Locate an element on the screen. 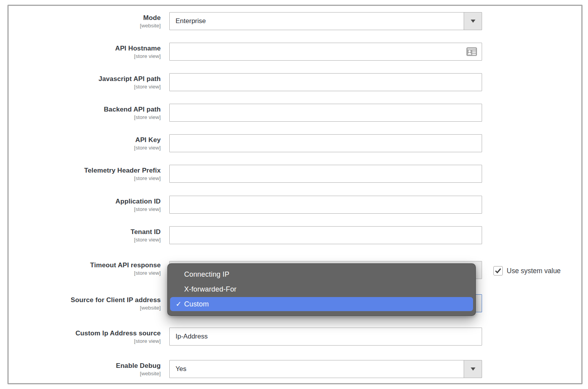 The width and height of the screenshot is (588, 389). use-system-value-label: Use system value is located at coordinates (534, 271).